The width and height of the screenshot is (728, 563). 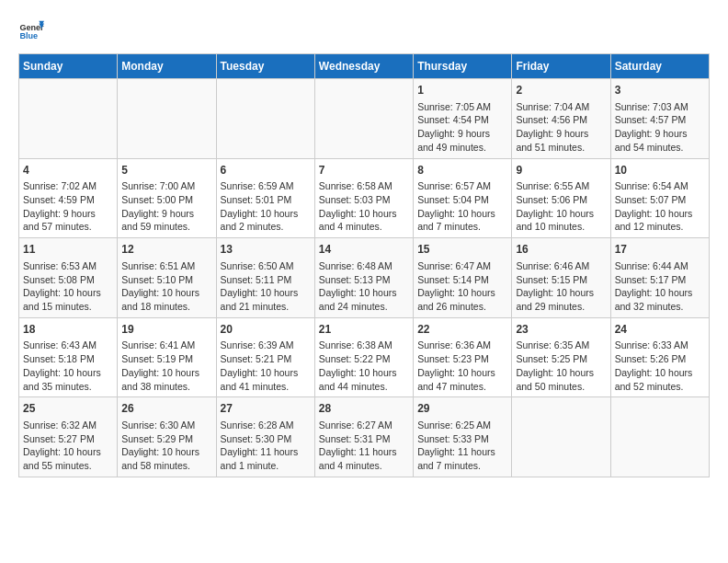 I want to click on calendar-cell: 2Sunrise: 7:04 AM Sunset: 4:56 PM Daylig…, so click(x=561, y=120).